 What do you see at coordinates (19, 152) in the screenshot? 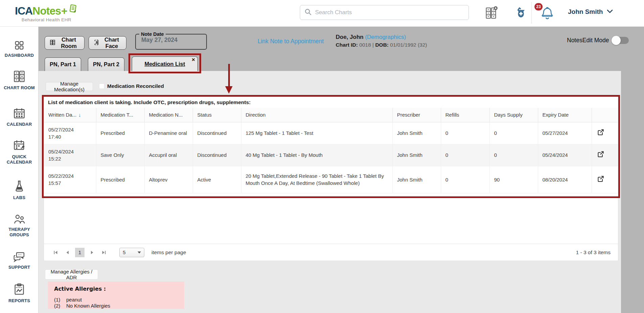
I see `sidebar-item-quick-calendar: QUICK CALENDAR` at bounding box center [19, 152].